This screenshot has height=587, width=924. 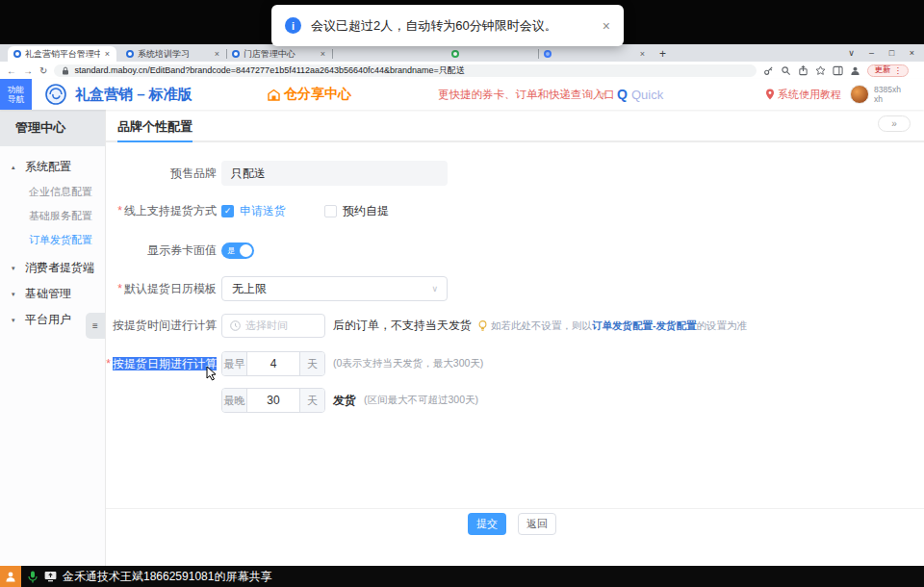 What do you see at coordinates (366, 212) in the screenshot?
I see `checkbox-label: 预约自提` at bounding box center [366, 212].